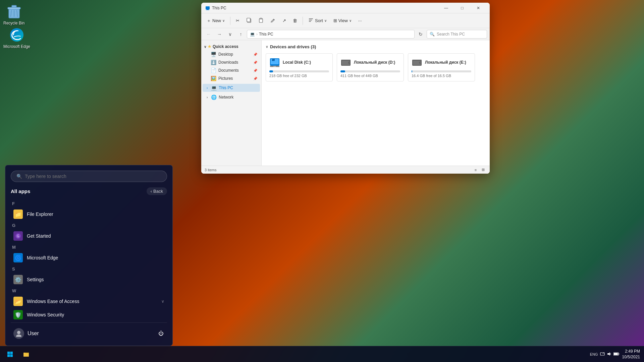 The width and height of the screenshot is (644, 362). What do you see at coordinates (158, 191) in the screenshot?
I see `back-label: Back` at bounding box center [158, 191].